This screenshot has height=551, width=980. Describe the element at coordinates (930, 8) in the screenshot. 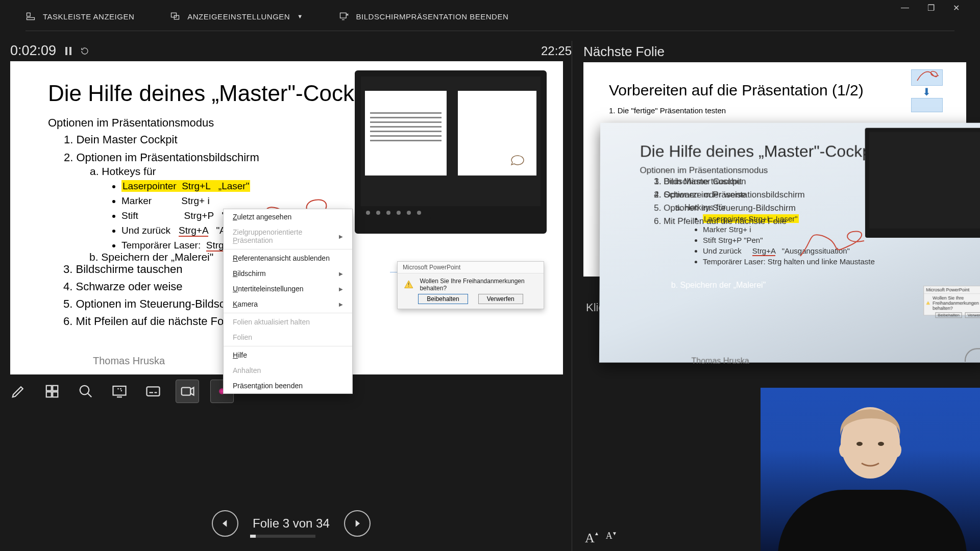

I see `window-controls: ― ❐ ✕` at that location.